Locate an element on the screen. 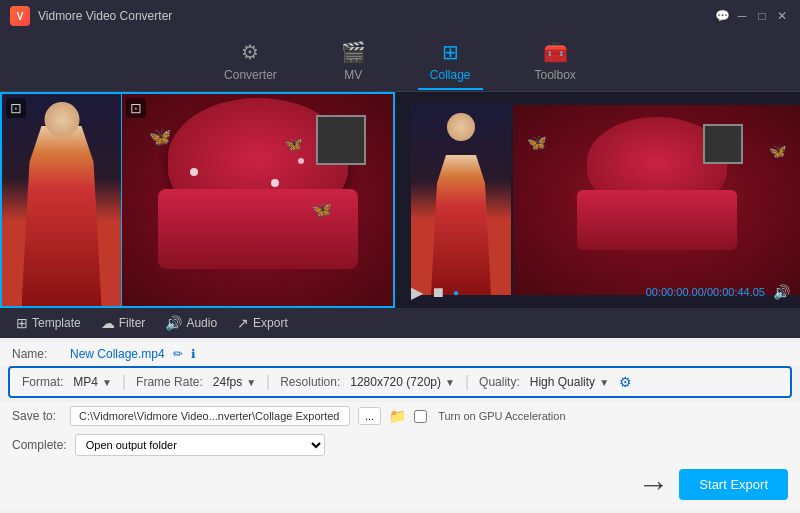 Image resolution: width=800 pixels, height=513 pixels. quality-label: Quality: is located at coordinates (500, 382).